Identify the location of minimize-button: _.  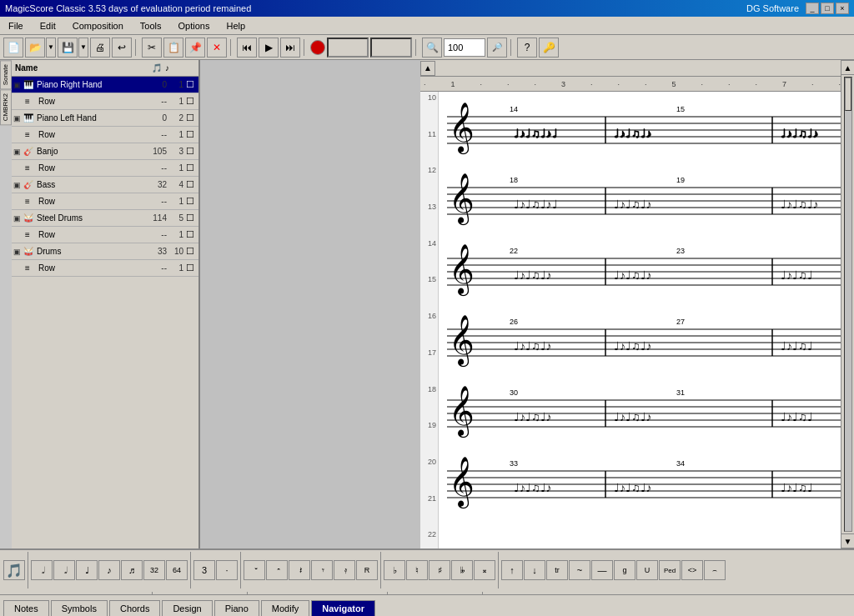
(812, 8).